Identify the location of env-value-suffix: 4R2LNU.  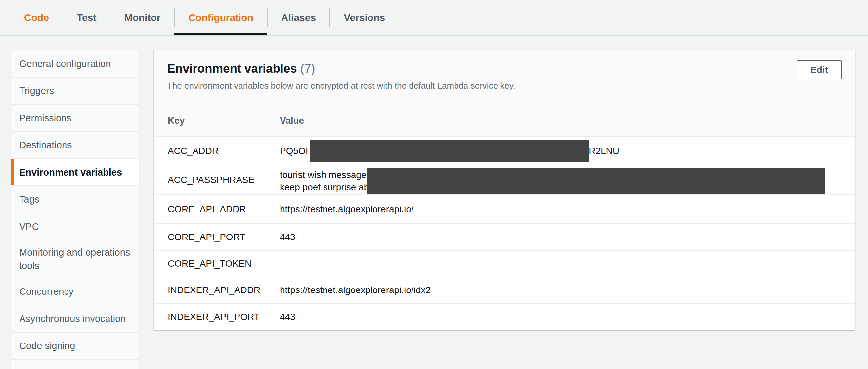
(602, 151).